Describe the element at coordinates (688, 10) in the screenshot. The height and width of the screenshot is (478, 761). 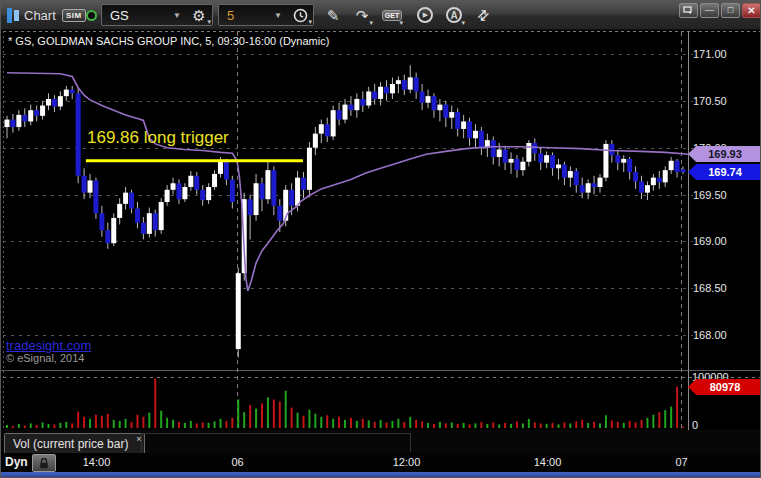
I see `popout-window-button` at that location.